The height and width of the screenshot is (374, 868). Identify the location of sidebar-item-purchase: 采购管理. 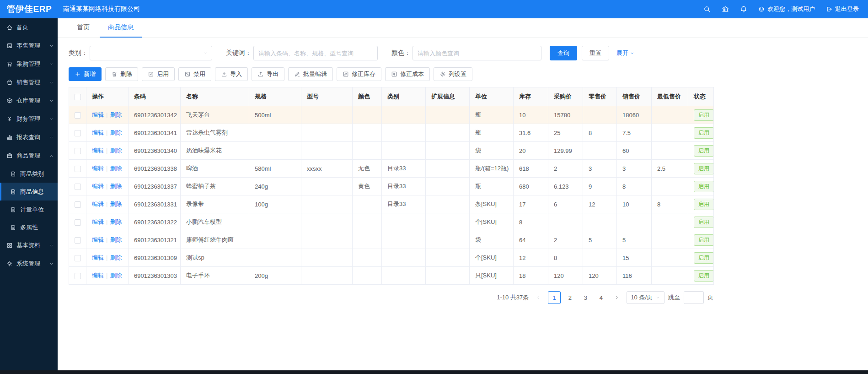
(29, 64).